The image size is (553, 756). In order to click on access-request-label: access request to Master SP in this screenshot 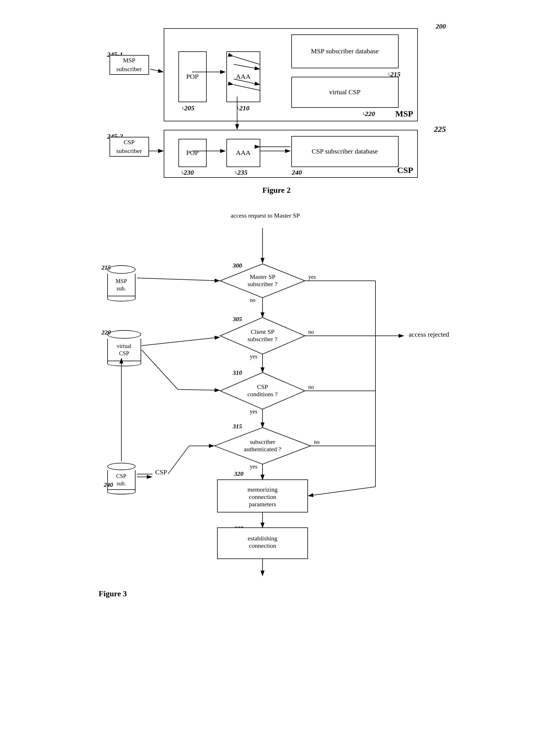, I will do `click(265, 216)`.